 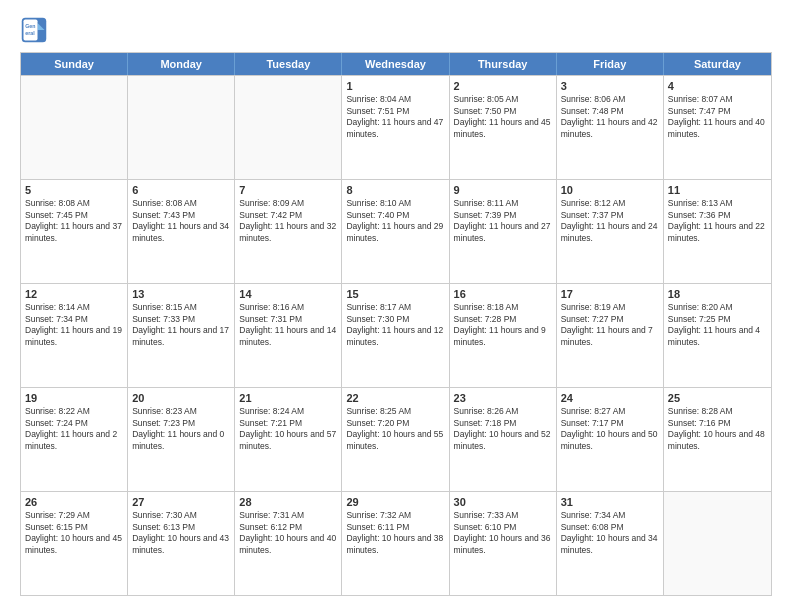 What do you see at coordinates (610, 221) in the screenshot?
I see `cell-detail: Sunrise: 8:12 AM Sunset: 7:37 PM Dayligh…` at bounding box center [610, 221].